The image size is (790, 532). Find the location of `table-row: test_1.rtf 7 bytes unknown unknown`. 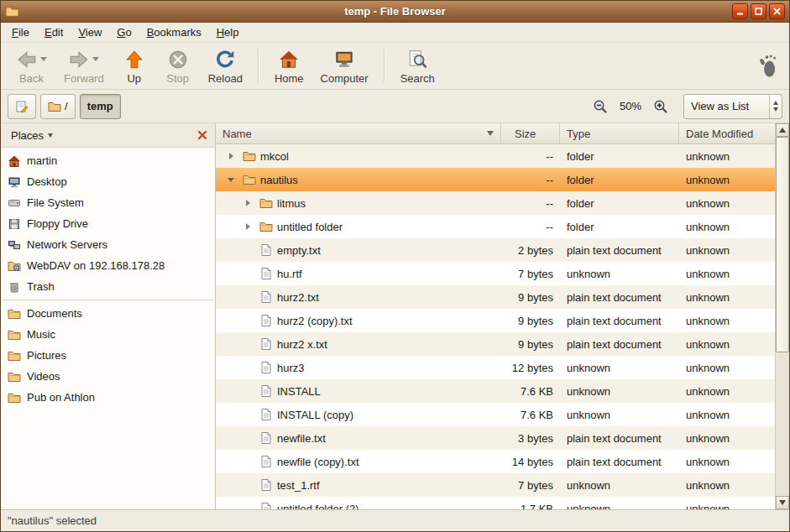

table-row: test_1.rtf 7 bytes unknown unknown is located at coordinates (495, 485).